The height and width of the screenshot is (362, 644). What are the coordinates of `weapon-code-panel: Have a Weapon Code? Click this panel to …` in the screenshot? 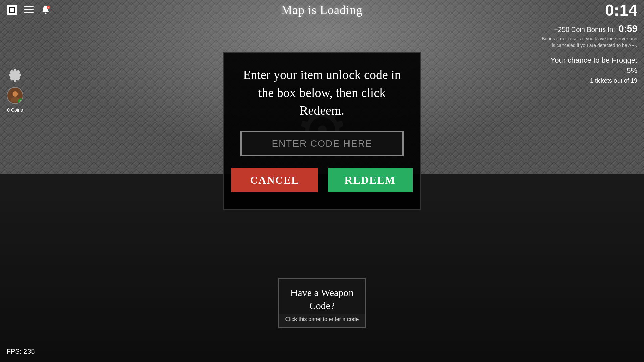 It's located at (322, 303).